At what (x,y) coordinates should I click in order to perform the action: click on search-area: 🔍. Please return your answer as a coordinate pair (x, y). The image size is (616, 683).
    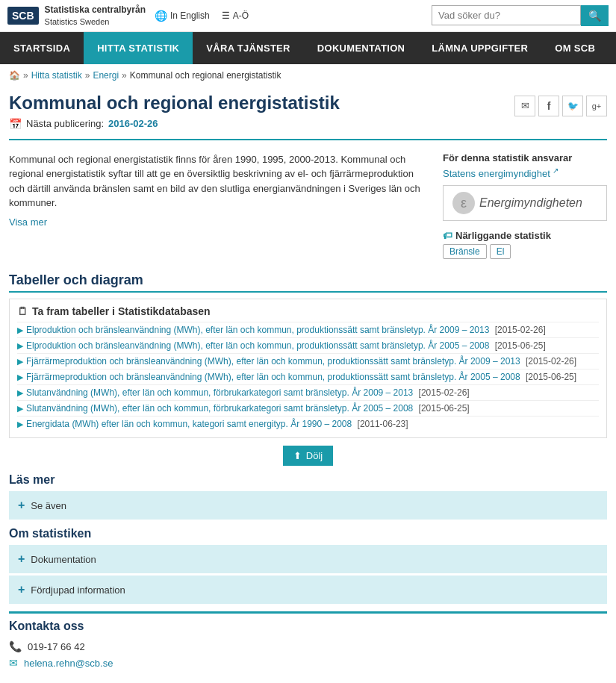
    Looking at the image, I should click on (520, 16).